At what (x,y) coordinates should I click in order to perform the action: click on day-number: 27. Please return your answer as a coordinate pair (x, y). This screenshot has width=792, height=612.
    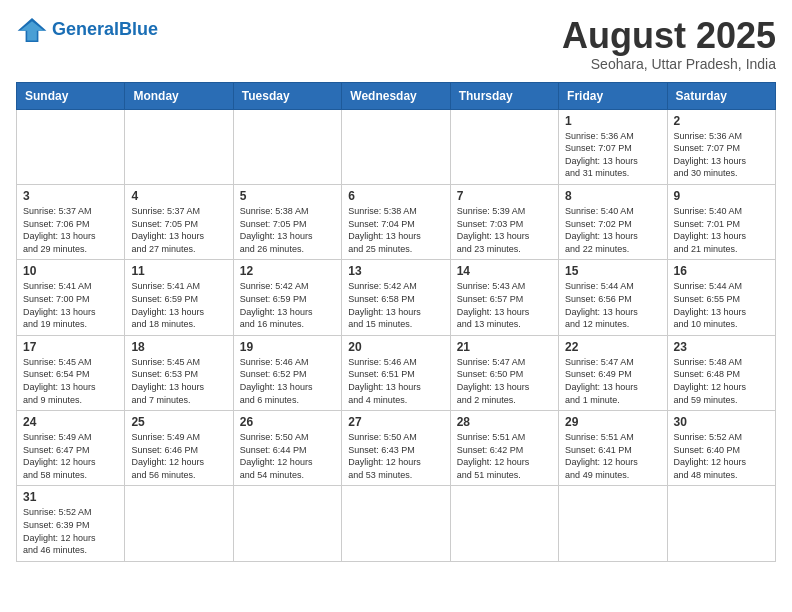
    Looking at the image, I should click on (396, 422).